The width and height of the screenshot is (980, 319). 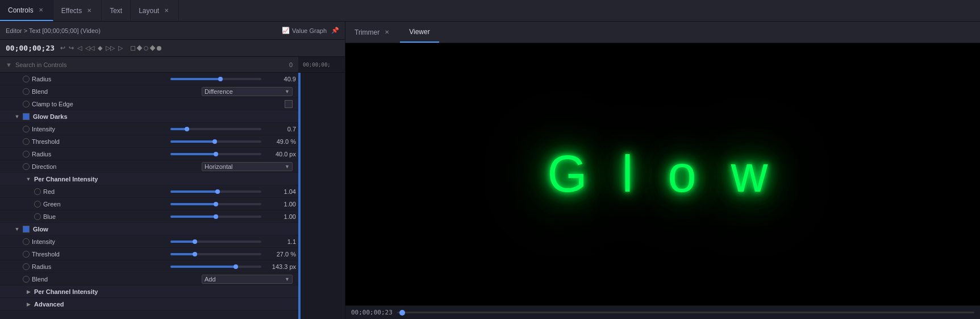 What do you see at coordinates (27, 10) in the screenshot?
I see `tab-controls: Controls ✕` at bounding box center [27, 10].